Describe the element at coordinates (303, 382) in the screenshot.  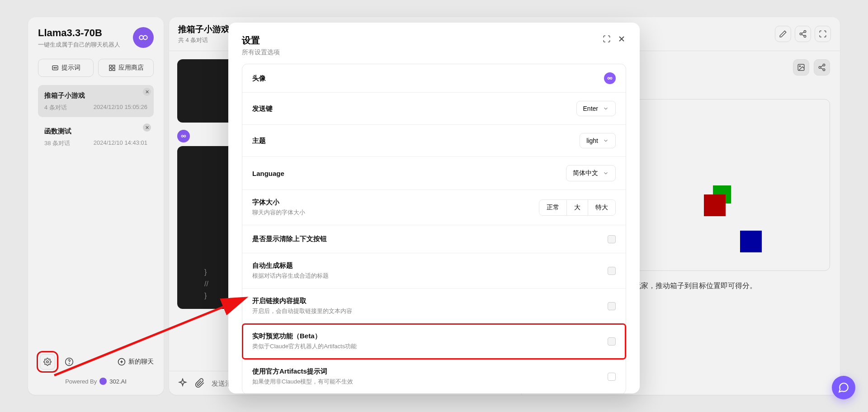
I see `setting-desc: 如果使用非Claude模型，有可能不生效` at that location.